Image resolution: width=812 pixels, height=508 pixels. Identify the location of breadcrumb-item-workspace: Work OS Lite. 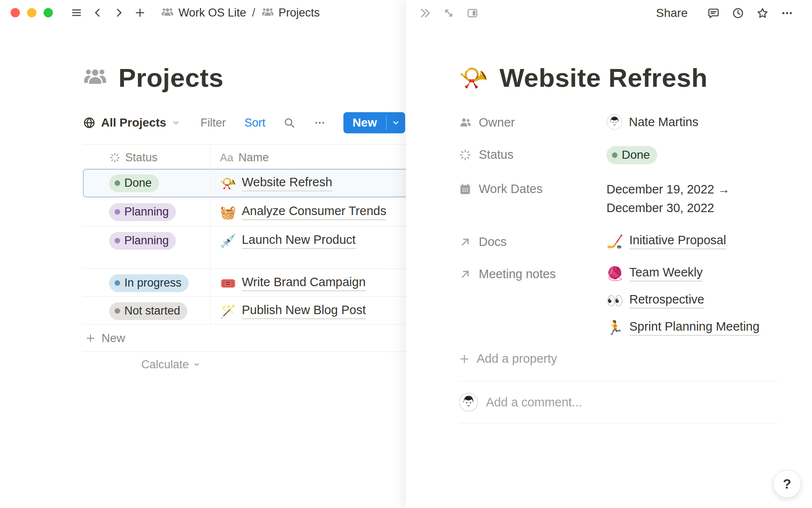
(204, 13).